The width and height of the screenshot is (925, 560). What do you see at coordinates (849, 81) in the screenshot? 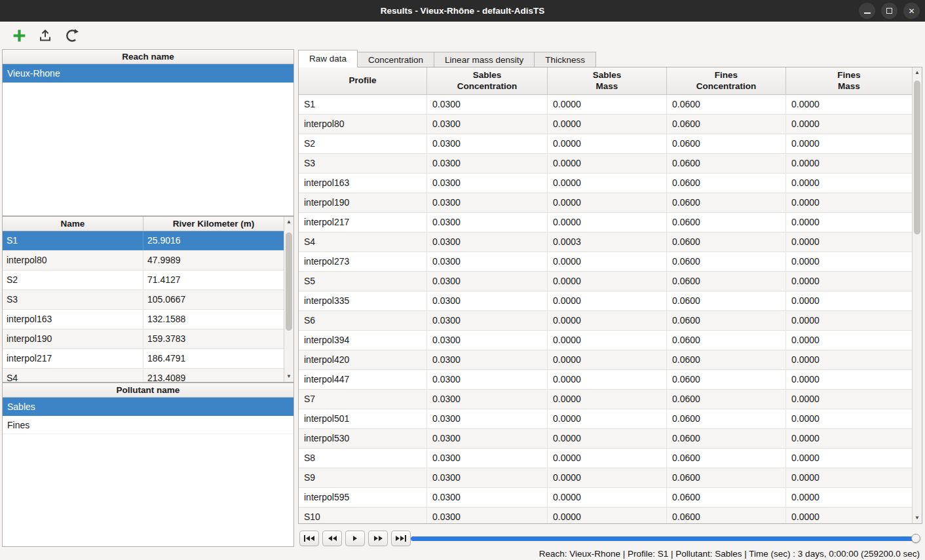
I see `column-header: FinesMass` at bounding box center [849, 81].